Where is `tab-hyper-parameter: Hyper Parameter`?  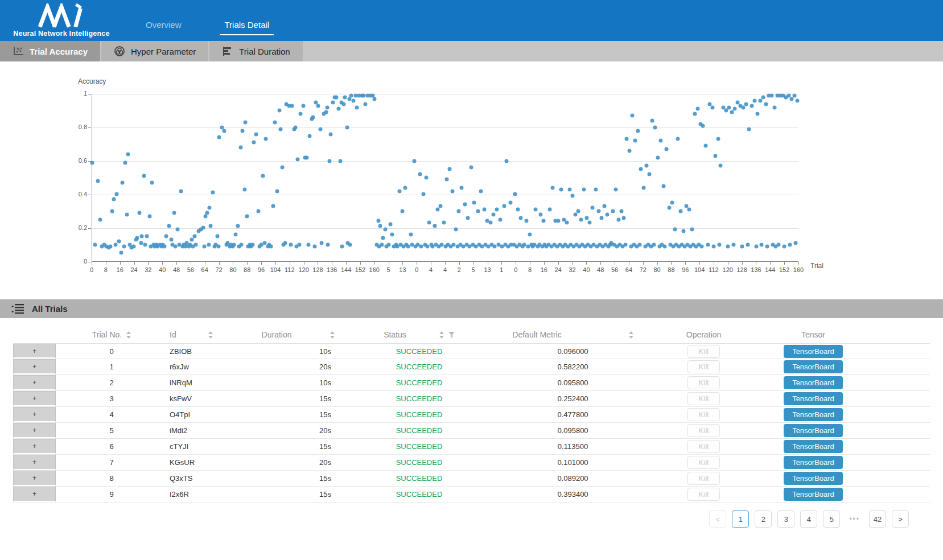 tab-hyper-parameter: Hyper Parameter is located at coordinates (155, 51).